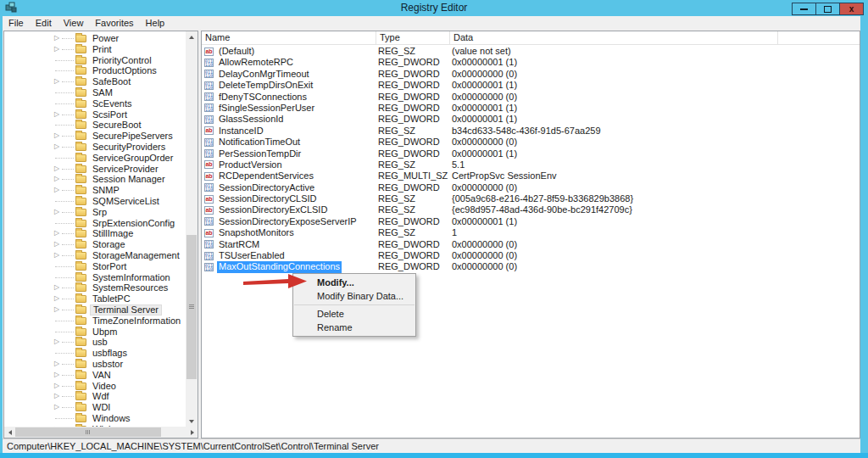 The width and height of the screenshot is (868, 458). I want to click on tree-item: ▷ Srp, so click(95, 212).